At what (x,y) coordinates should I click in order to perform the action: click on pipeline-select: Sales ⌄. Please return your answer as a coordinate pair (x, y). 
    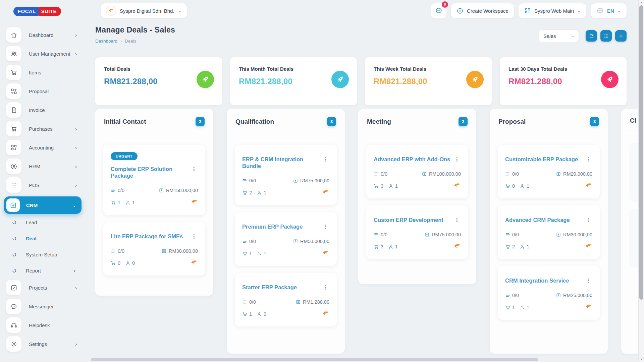
    Looking at the image, I should click on (559, 36).